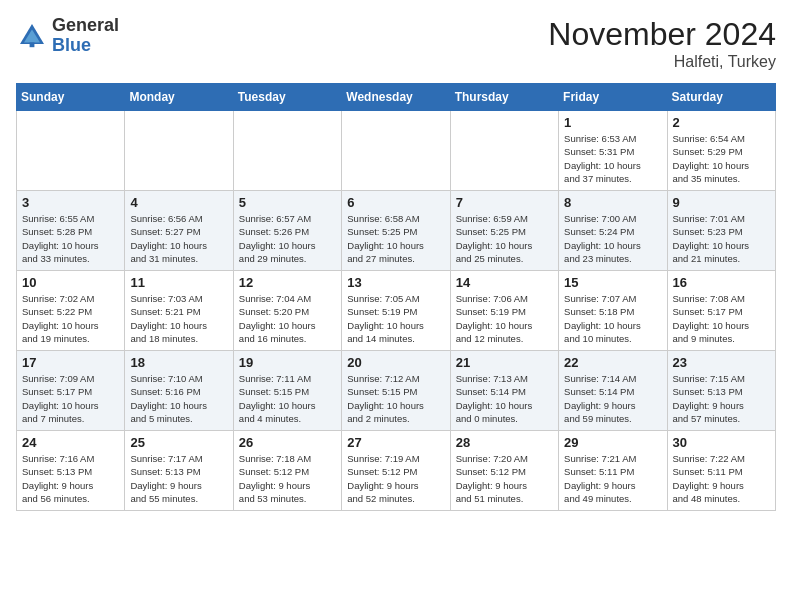 Image resolution: width=792 pixels, height=612 pixels. What do you see at coordinates (288, 478) in the screenshot?
I see `day-info: Sunrise: 7:18 AM Sunset: 5:12 PM Dayligh…` at bounding box center [288, 478].